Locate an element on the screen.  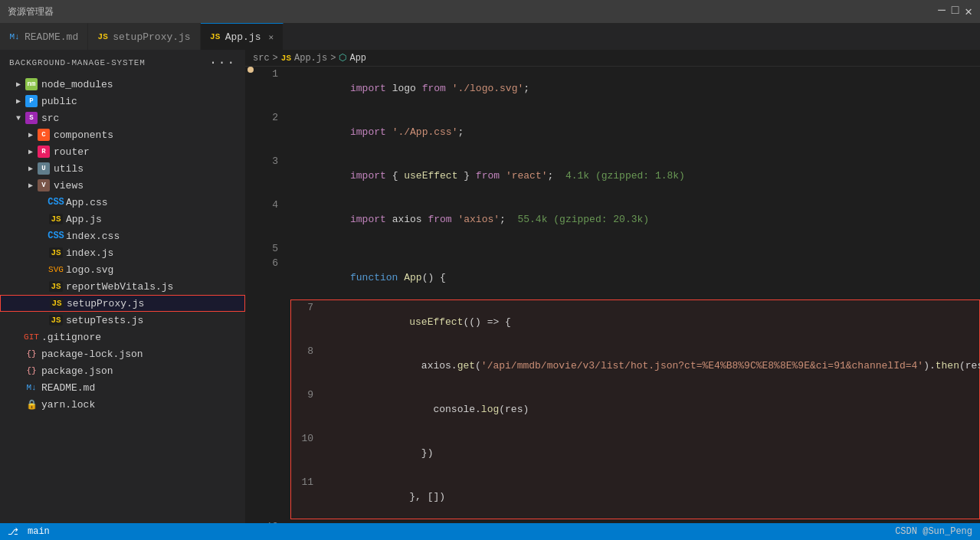
sidebar-item-appjs: JS App.js is located at coordinates (123, 219).